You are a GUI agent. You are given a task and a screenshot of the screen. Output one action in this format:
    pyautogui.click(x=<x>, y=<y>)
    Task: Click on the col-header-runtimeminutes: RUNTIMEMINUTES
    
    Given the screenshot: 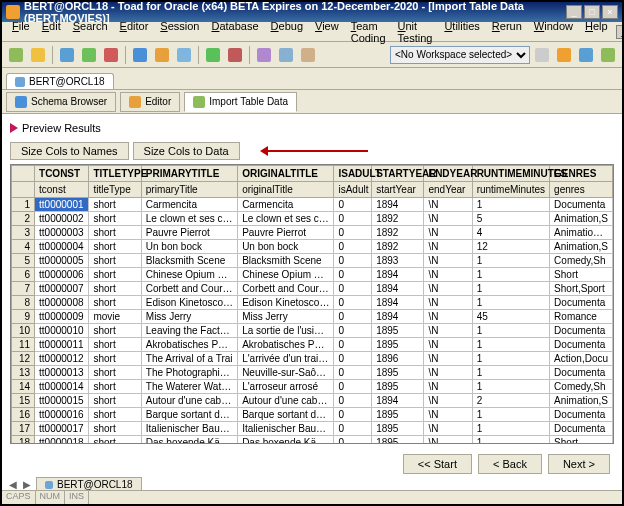 What is the action you would take?
    pyautogui.click(x=510, y=174)
    